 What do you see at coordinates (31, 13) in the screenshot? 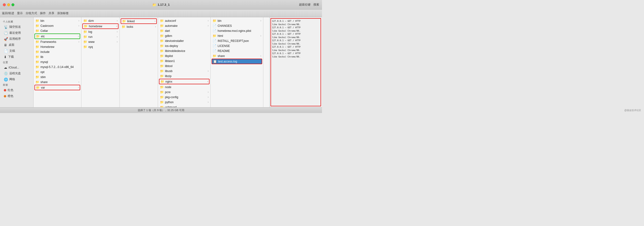
I see `group-button: 分组方式` at bounding box center [31, 13].